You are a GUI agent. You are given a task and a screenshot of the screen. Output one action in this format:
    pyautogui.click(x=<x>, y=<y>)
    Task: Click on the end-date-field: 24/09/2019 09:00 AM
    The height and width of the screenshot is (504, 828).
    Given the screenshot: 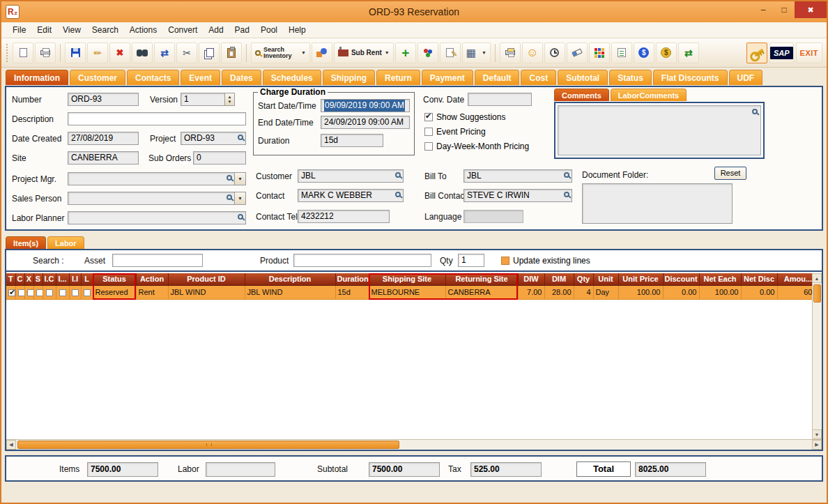 What is the action you would take?
    pyautogui.click(x=365, y=123)
    